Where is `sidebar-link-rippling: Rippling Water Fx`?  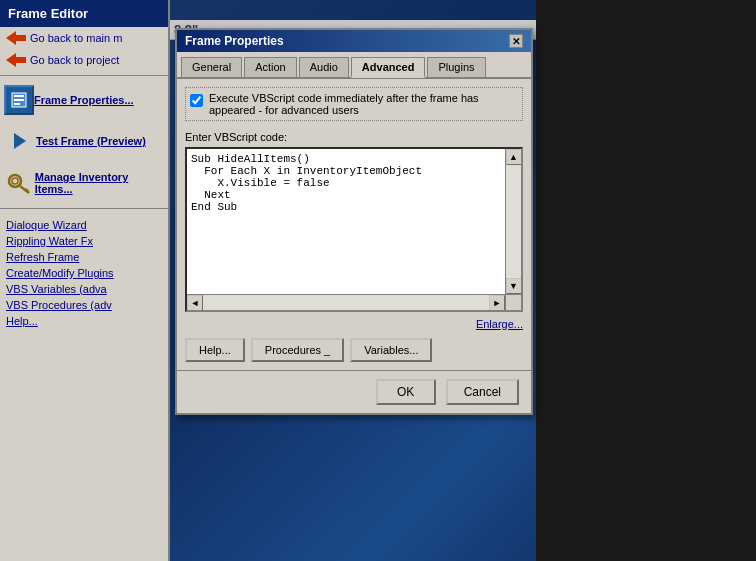
sidebar-link-rippling: Rippling Water Fx is located at coordinates (84, 241).